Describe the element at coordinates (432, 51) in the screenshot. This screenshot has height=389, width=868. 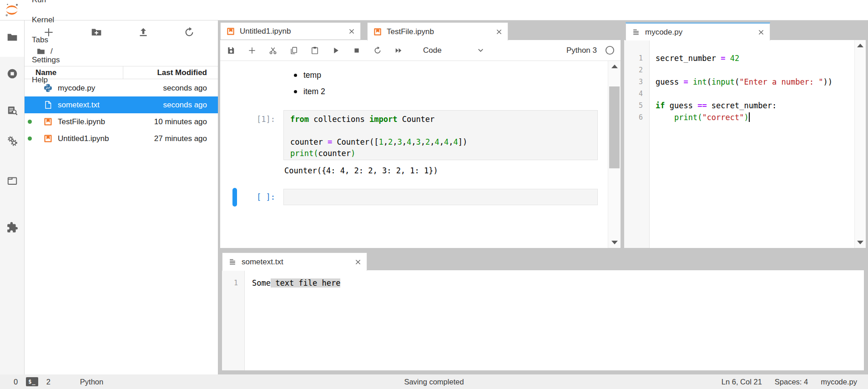
I see `cell-type-label: Code` at that location.